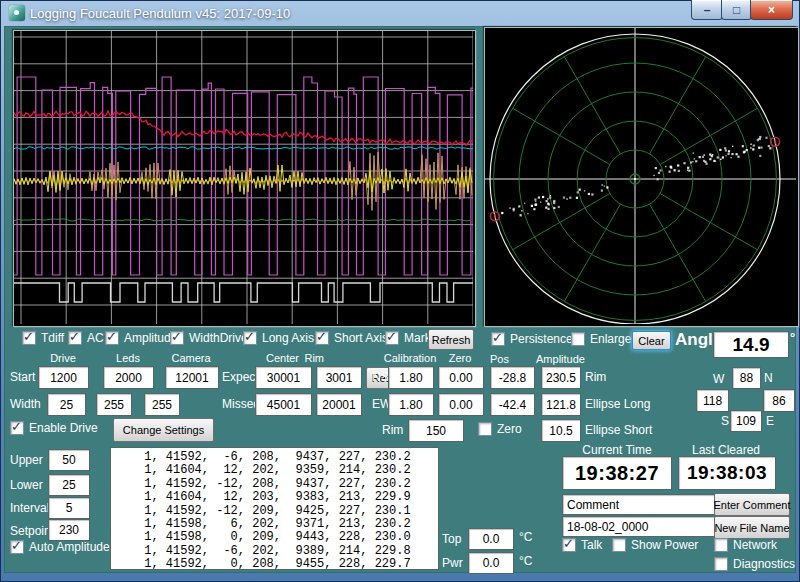 This screenshot has width=800, height=582. I want to click on ellipse-long-label: Ellipse Long, so click(618, 404).